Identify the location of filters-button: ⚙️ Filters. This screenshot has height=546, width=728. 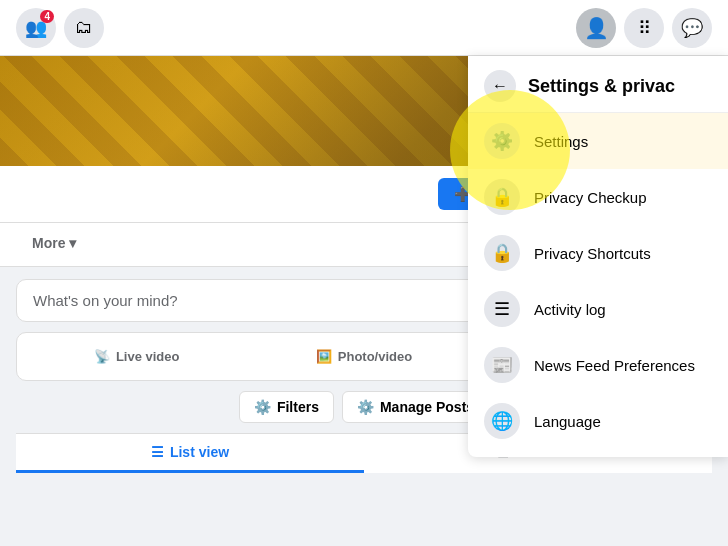
(286, 407).